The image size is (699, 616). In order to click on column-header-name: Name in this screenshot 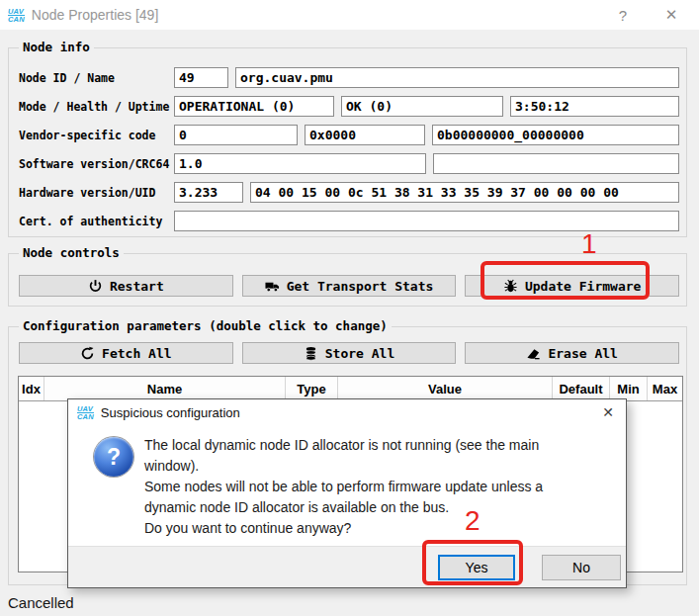, I will do `click(165, 389)`.